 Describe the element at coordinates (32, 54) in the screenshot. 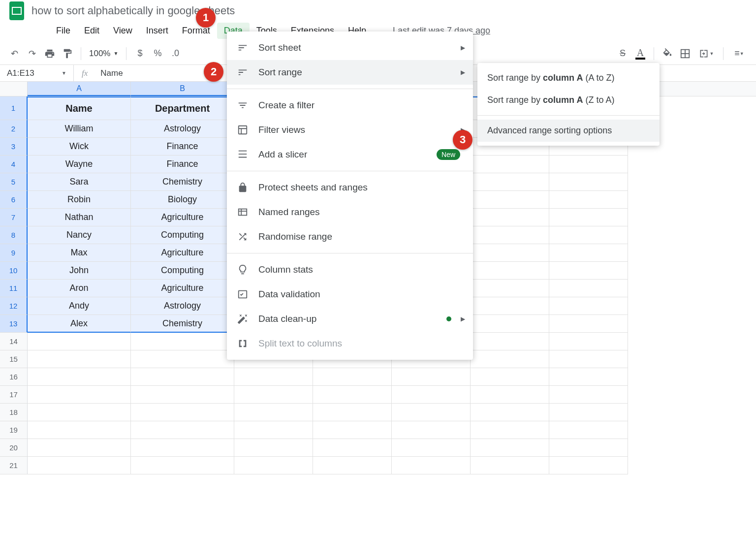

I see `redo-button: ↷` at that location.